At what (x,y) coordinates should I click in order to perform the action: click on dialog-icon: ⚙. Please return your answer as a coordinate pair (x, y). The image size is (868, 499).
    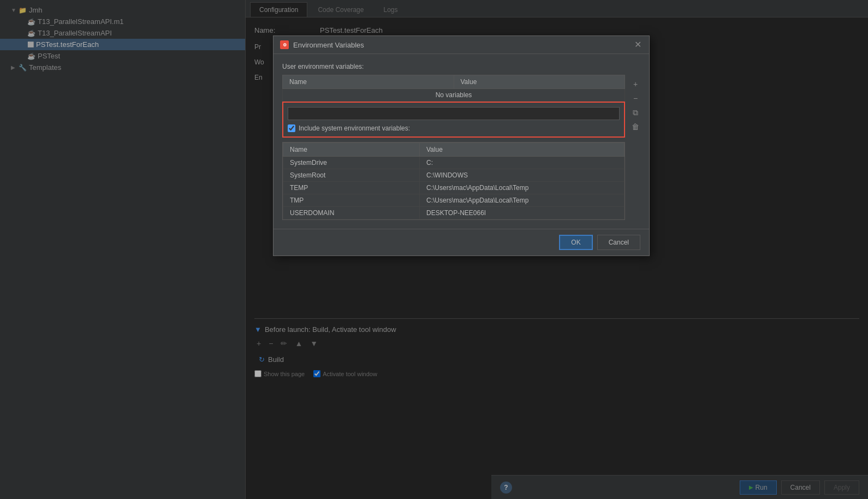
    Looking at the image, I should click on (284, 45).